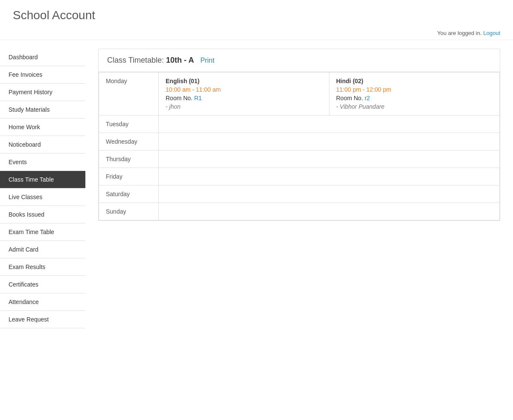 This screenshot has width=513, height=420. I want to click on subject-time: 10:00 am - 11:00 am, so click(244, 90).